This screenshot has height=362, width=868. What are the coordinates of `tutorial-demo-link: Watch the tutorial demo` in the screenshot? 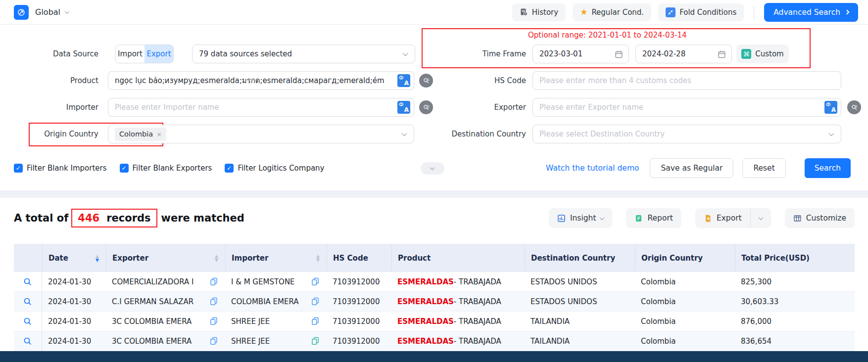 It's located at (592, 168).